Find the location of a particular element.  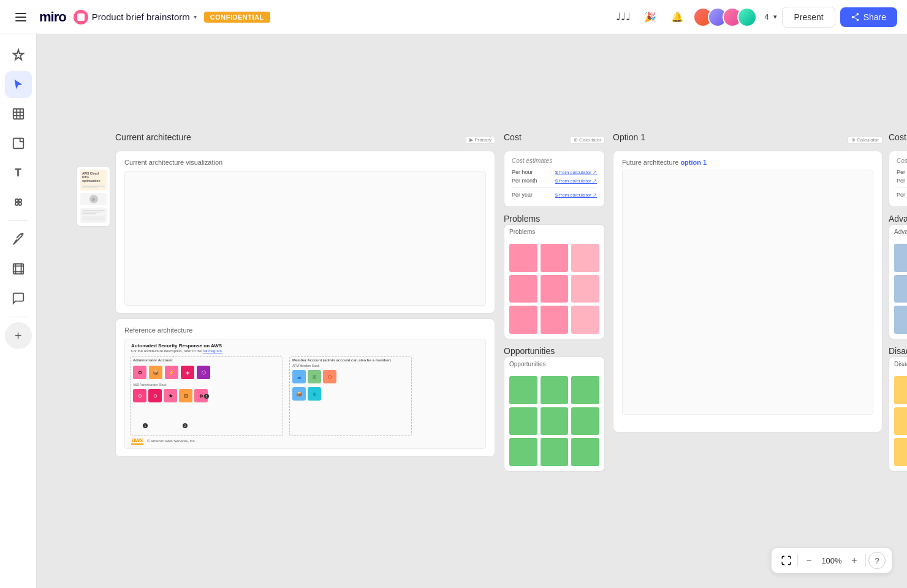

sidebar-item-text: T is located at coordinates (18, 173).